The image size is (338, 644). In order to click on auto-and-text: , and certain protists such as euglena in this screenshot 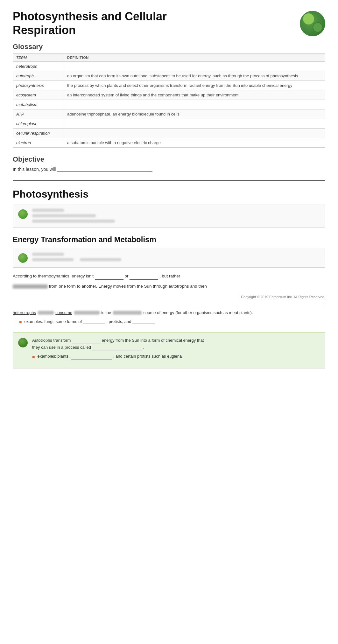, I will do `click(148, 356)`.